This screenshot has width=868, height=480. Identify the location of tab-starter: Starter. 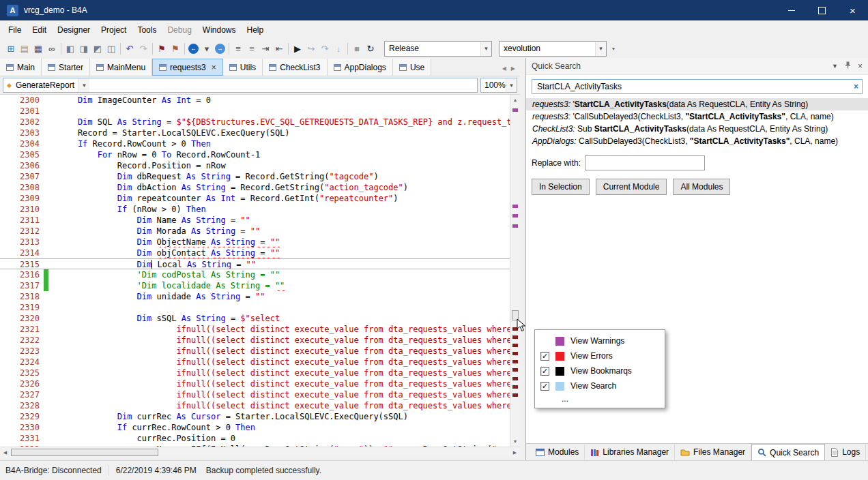
(66, 67).